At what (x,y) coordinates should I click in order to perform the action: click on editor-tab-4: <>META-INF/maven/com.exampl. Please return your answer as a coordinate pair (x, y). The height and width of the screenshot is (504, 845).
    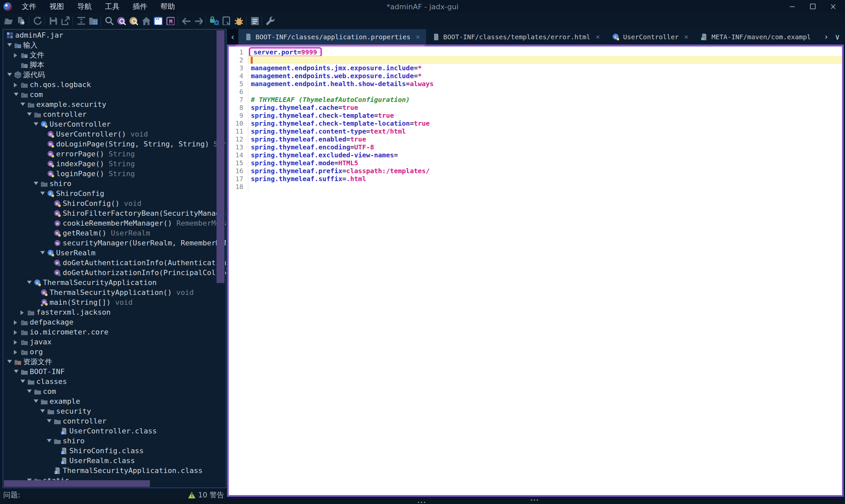
    Looking at the image, I should click on (754, 37).